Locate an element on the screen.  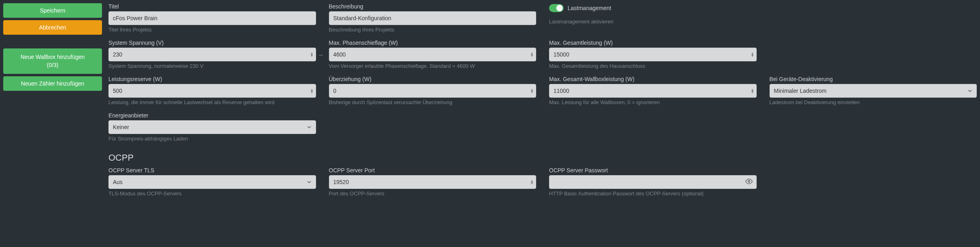
maxwallbox-label: Max. Gesamt-Wallboxleistung (W) is located at coordinates (653, 79).